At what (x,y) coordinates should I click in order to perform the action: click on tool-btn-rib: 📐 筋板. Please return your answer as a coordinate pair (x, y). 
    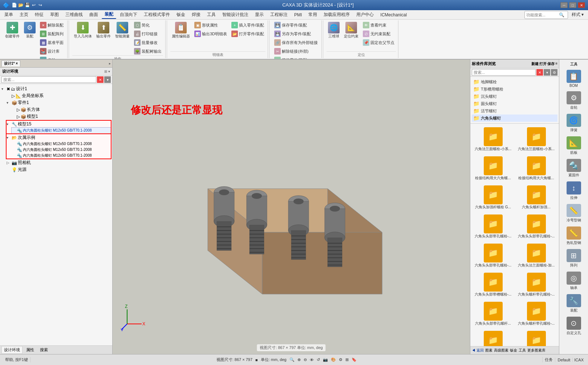
    Looking at the image, I should click on (574, 146).